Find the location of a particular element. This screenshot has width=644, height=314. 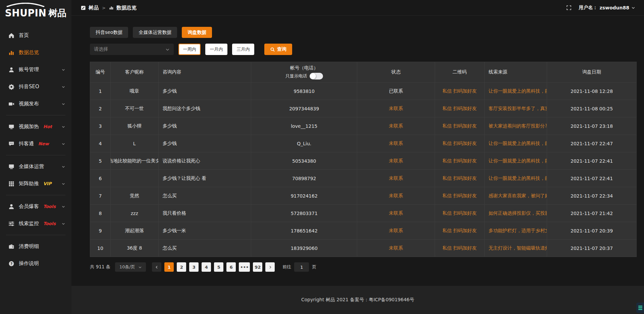

table-row: 3狐小狸多少钱love__1215未联系私信 扫码加好友被大家追着问的客厅投影分… is located at coordinates (363, 126).